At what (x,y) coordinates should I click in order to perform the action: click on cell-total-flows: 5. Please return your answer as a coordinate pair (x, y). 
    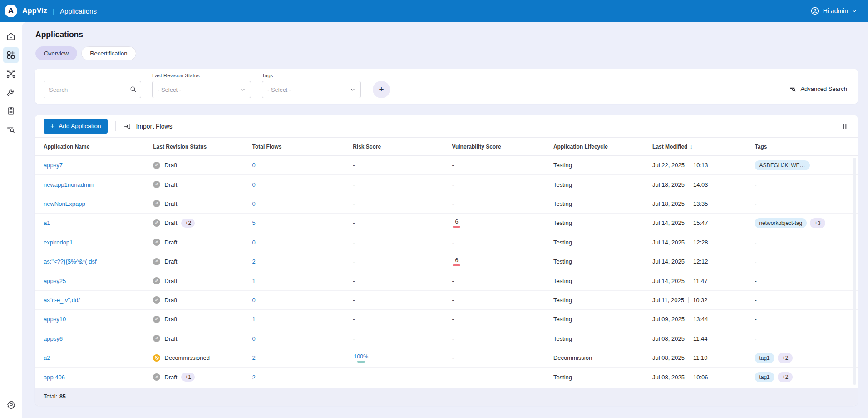
    Looking at the image, I should click on (302, 223).